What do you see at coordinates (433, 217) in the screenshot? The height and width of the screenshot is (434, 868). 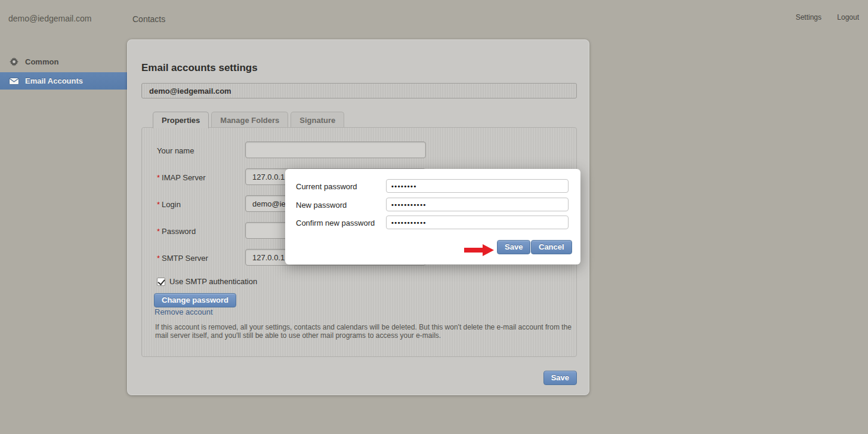 I see `change-password-modal: Current password New password Confirm ne…` at bounding box center [433, 217].